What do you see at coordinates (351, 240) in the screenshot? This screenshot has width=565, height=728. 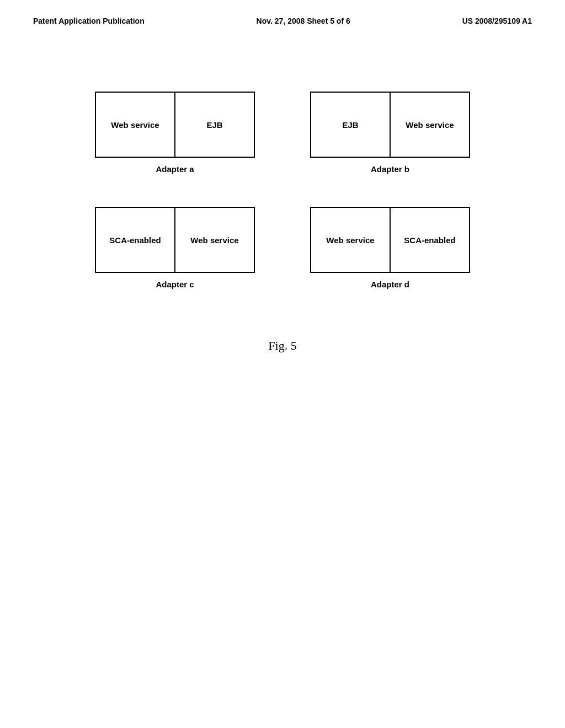 I see `adapter-d-cell-1: Web service` at bounding box center [351, 240].